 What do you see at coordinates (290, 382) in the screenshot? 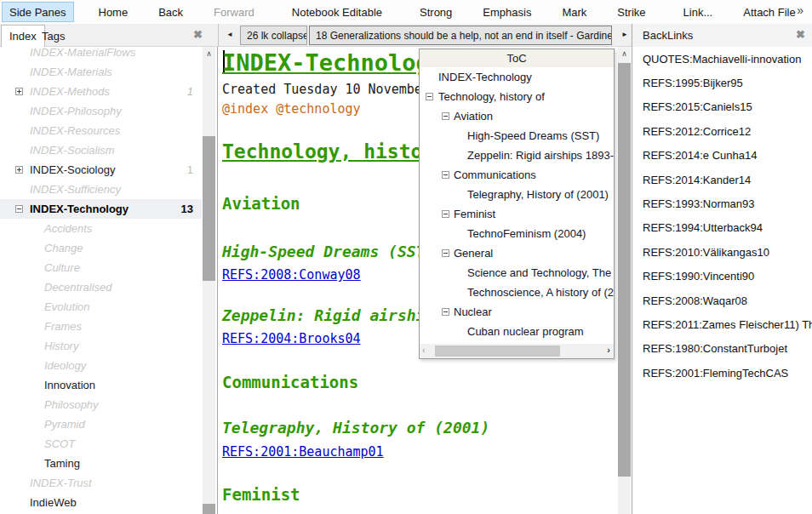
I see `heading-communications: Communications` at bounding box center [290, 382].